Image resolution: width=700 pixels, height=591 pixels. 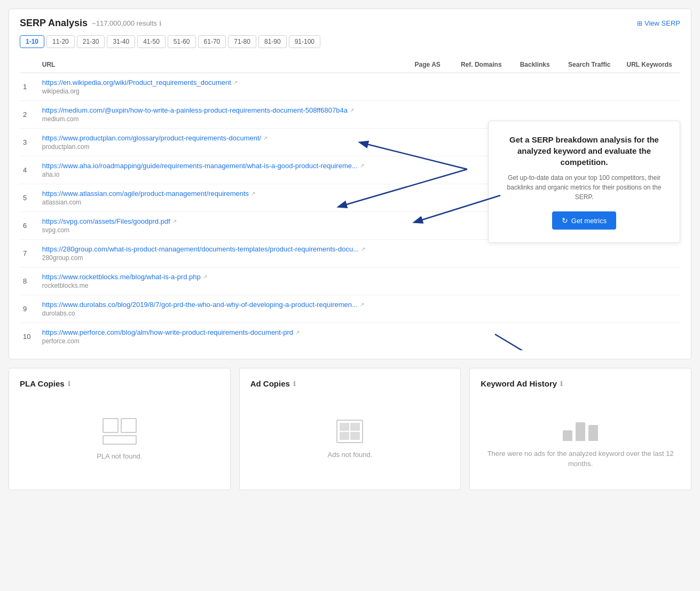 What do you see at coordinates (242, 42) in the screenshot?
I see `page-tab-71-80: 71-80` at bounding box center [242, 42].